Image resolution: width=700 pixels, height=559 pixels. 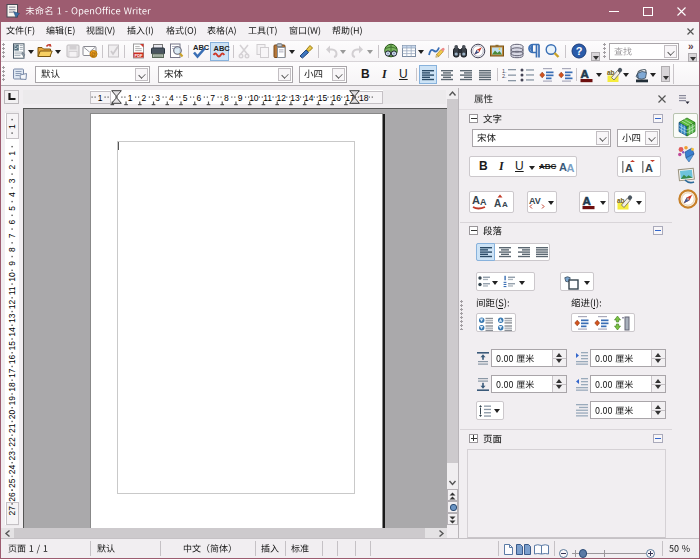 I want to click on svg-text: 17, so click(x=12, y=373).